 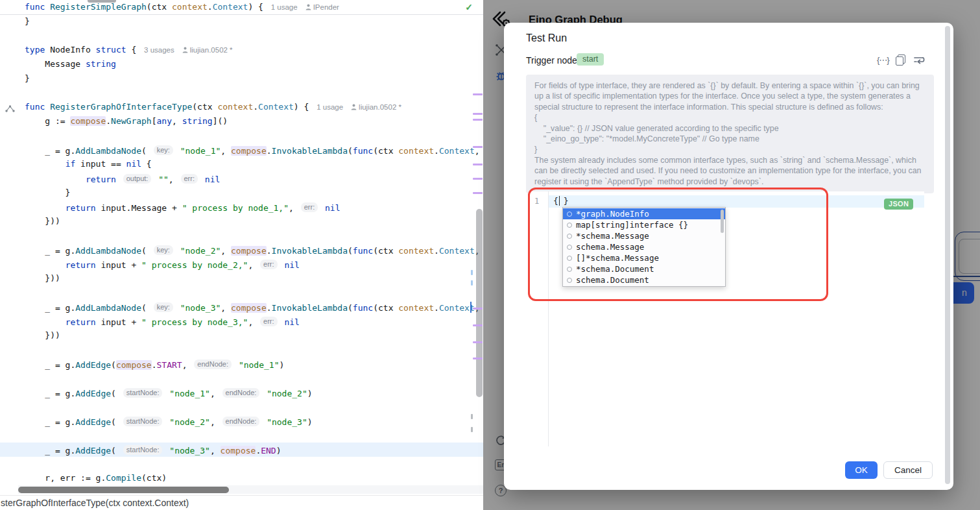 I want to click on code-line: if input == nil {, so click(x=241, y=164).